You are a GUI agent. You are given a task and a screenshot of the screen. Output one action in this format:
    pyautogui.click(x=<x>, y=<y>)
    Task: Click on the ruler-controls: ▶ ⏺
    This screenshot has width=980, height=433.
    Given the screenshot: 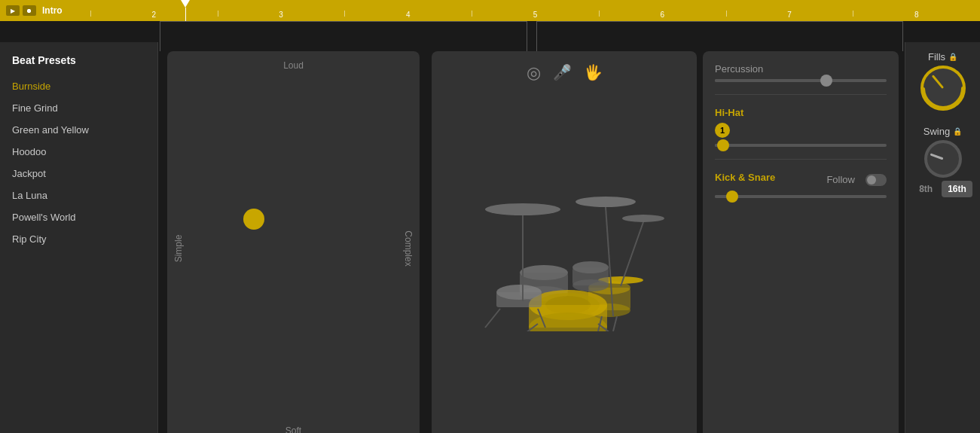 What is the action you would take?
    pyautogui.click(x=21, y=11)
    